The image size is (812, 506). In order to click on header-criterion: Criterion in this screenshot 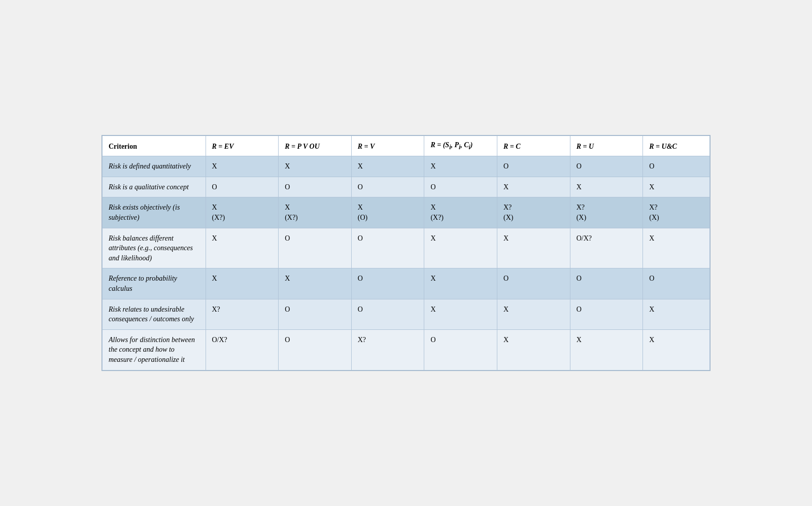, I will do `click(154, 146)`.